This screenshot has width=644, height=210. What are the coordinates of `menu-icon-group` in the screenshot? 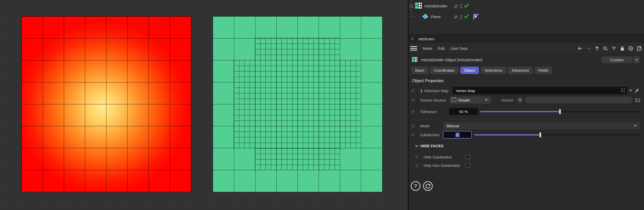 It's located at (610, 48).